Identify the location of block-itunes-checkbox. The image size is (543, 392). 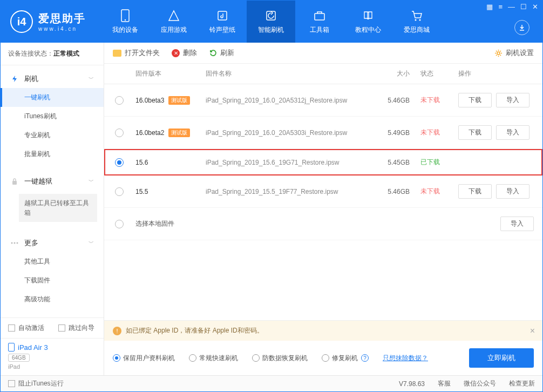
(12, 383).